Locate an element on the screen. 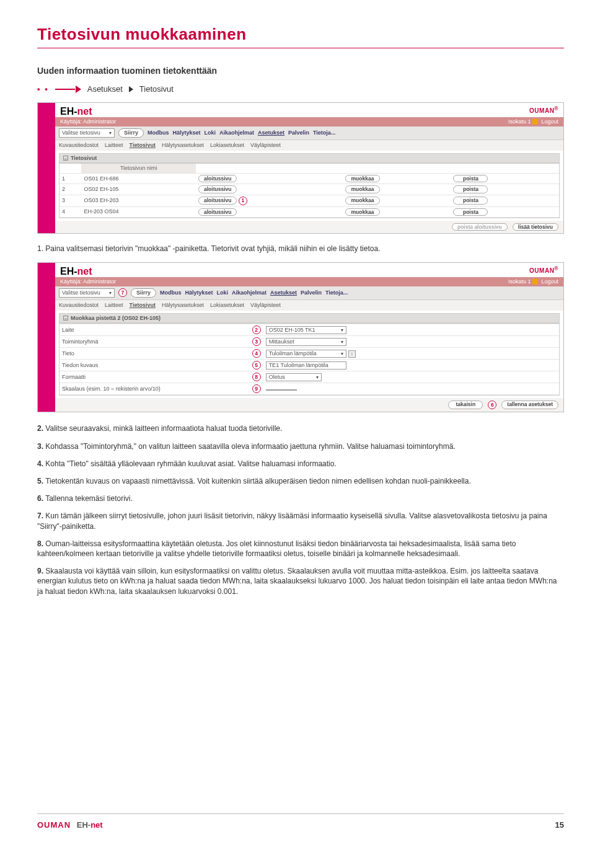  table-row: 2OS02 EH-105 aloitussivu muokkaa poista is located at coordinates (309, 190).